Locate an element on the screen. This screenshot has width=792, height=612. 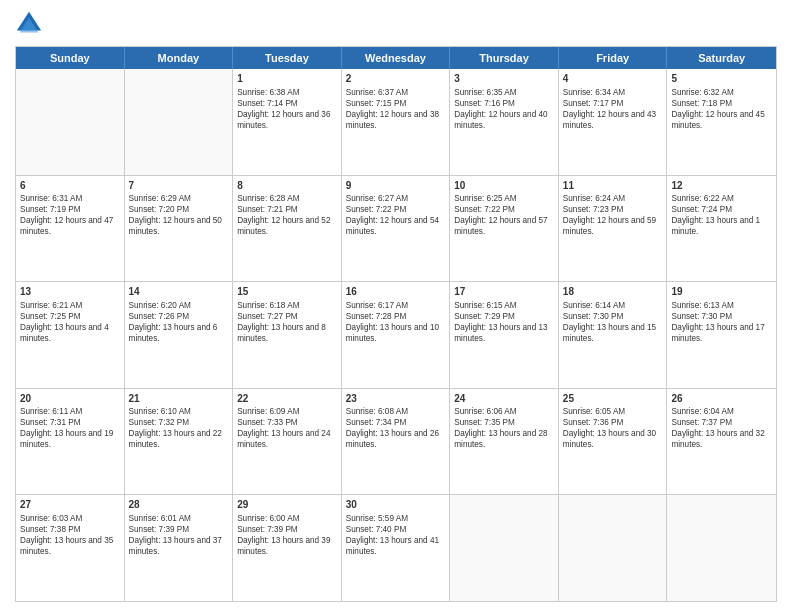
calendar-day-16: 16Sunrise: 6:17 AM Sunset: 7:28 PM Dayli… is located at coordinates (396, 335).